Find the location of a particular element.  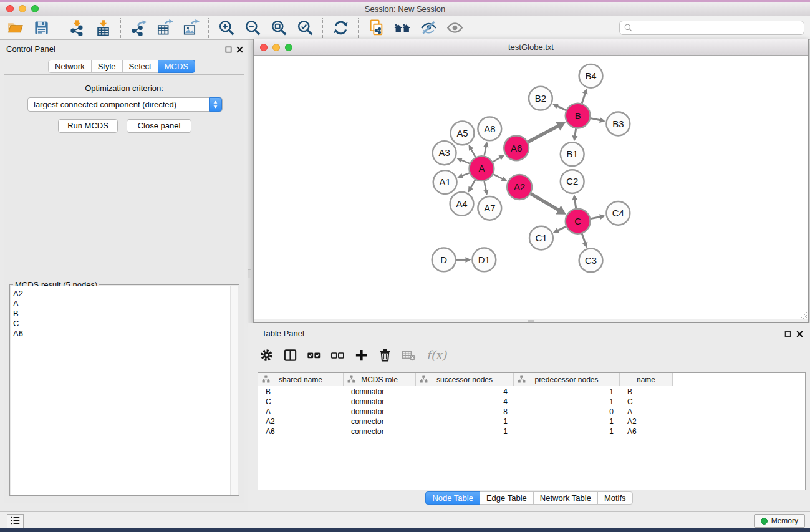

graph-edge-A-A7 is located at coordinates (486, 188).